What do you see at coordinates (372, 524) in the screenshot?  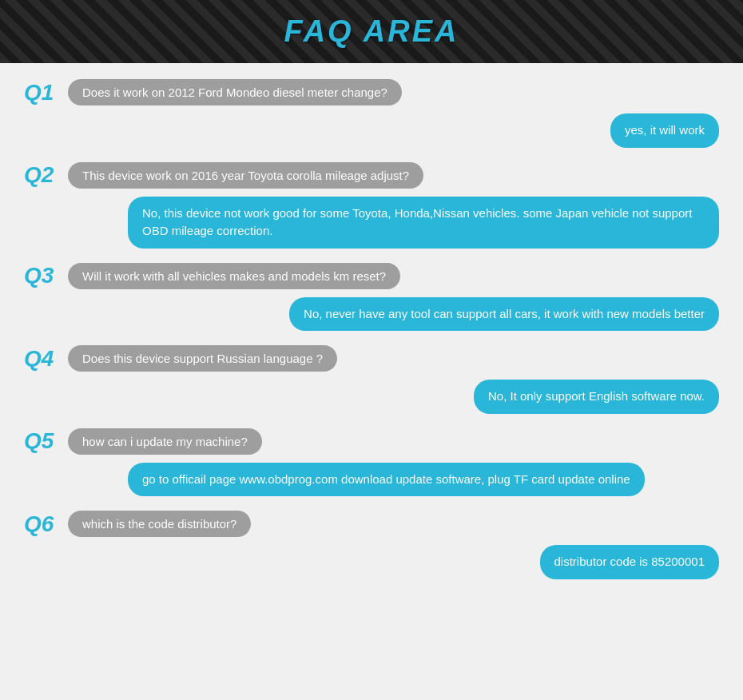 I see `question-row-6: Q6which is the code distributor?` at bounding box center [372, 524].